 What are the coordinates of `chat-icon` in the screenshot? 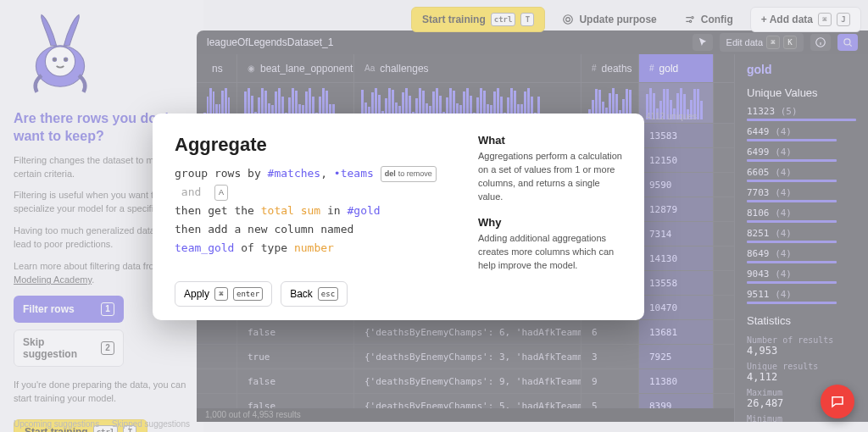 It's located at (837, 402).